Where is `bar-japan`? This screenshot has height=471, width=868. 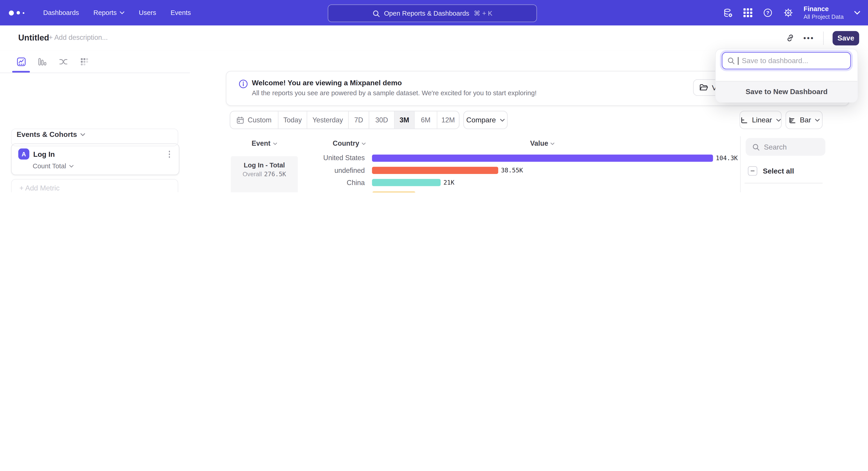
bar-japan is located at coordinates (394, 192).